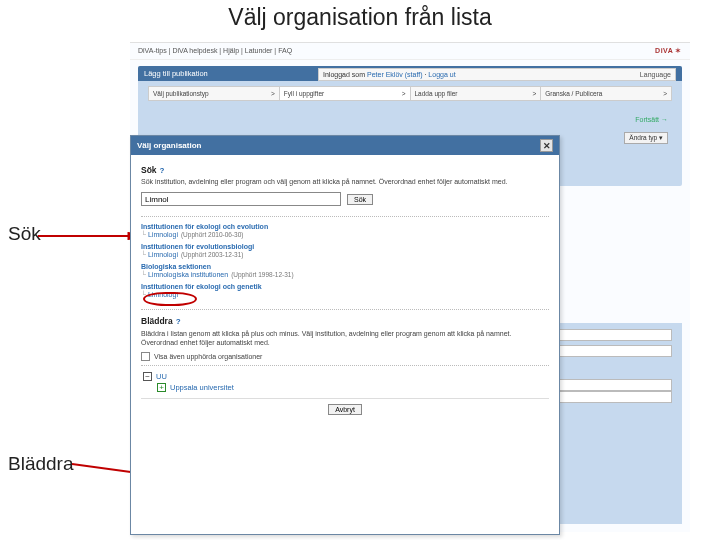 The height and width of the screenshot is (540, 720). I want to click on org-tree: − UU + Uppsala universitet, so click(345, 382).